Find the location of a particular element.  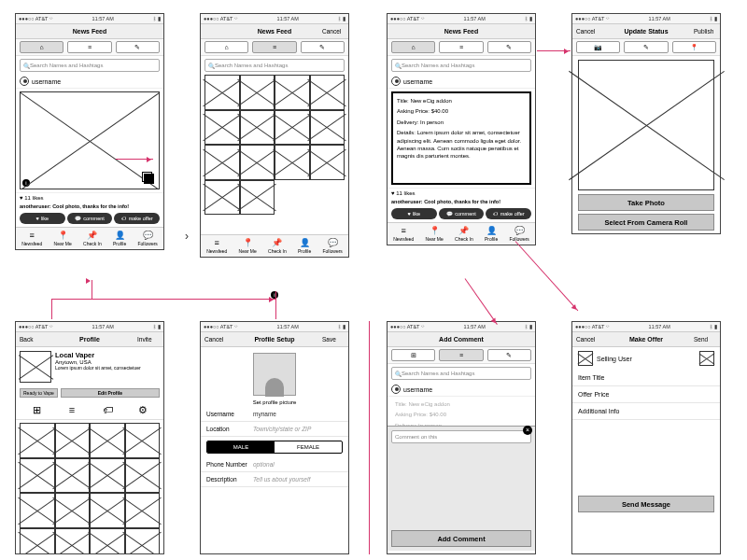

comment-button: 💬 comment is located at coordinates (90, 218).